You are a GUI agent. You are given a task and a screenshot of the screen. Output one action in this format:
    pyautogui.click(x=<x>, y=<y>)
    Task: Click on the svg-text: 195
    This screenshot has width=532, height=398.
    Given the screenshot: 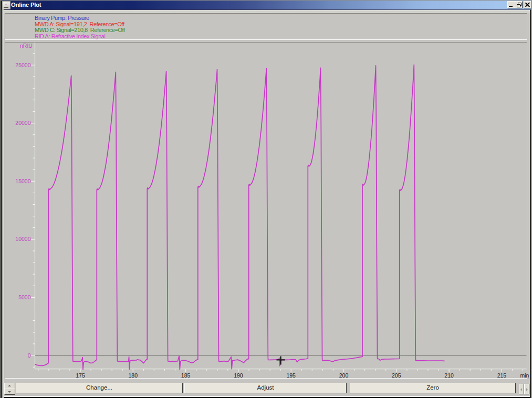 What is the action you would take?
    pyautogui.click(x=291, y=375)
    